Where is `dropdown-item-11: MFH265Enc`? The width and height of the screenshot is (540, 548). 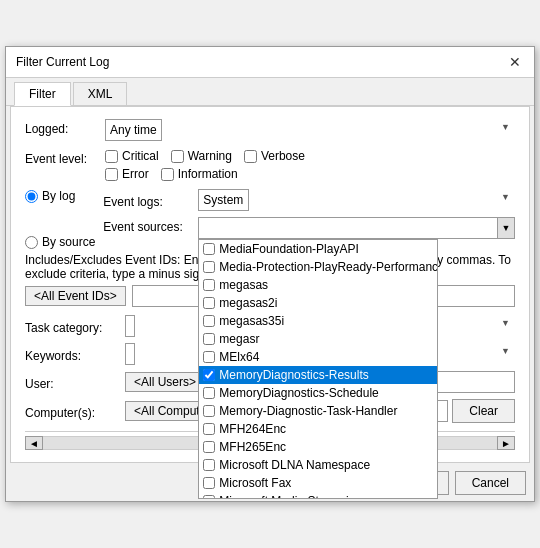
dropdown-item-11: MFH265Enc is located at coordinates (318, 447).